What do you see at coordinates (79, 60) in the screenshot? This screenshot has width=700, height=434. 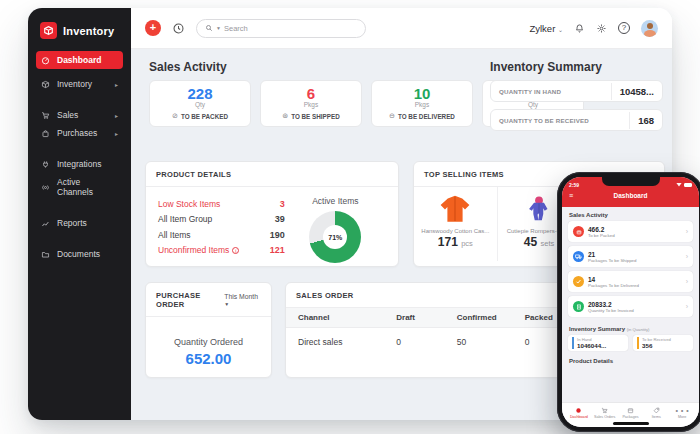 I see `sidebar-item-label: Dashboard` at bounding box center [79, 60].